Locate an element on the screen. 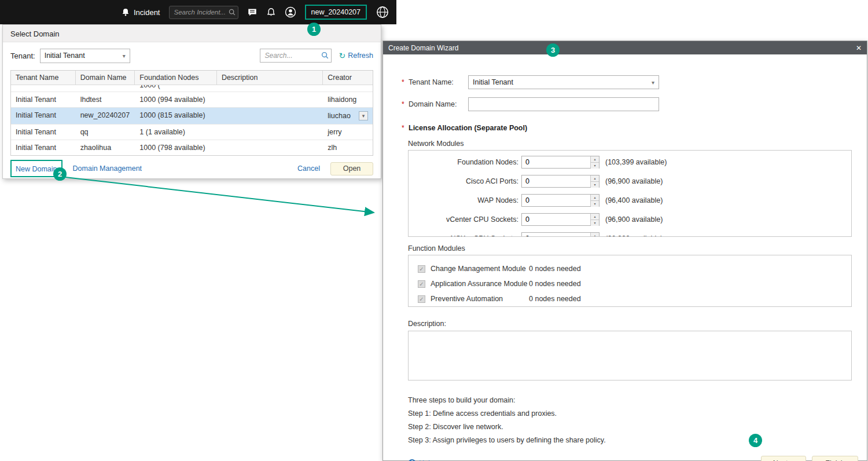 The image size is (868, 461). step-2-text: Step 2: Discover live network. is located at coordinates (638, 427).